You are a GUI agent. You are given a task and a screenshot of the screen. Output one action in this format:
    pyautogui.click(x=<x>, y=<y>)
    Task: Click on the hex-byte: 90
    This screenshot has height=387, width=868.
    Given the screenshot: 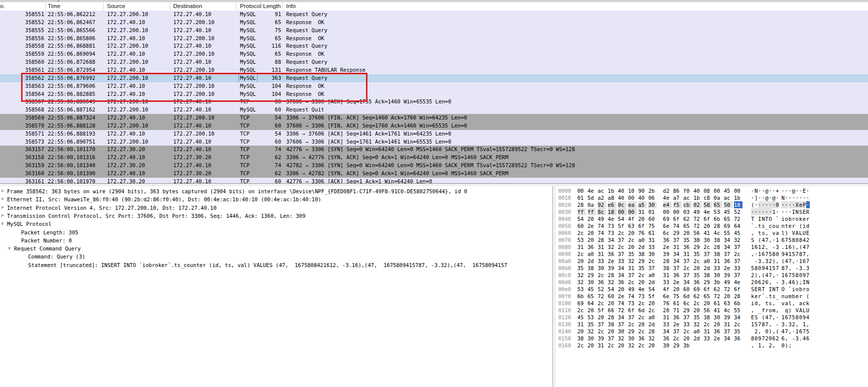 What is the action you would take?
    pyautogui.click(x=643, y=191)
    